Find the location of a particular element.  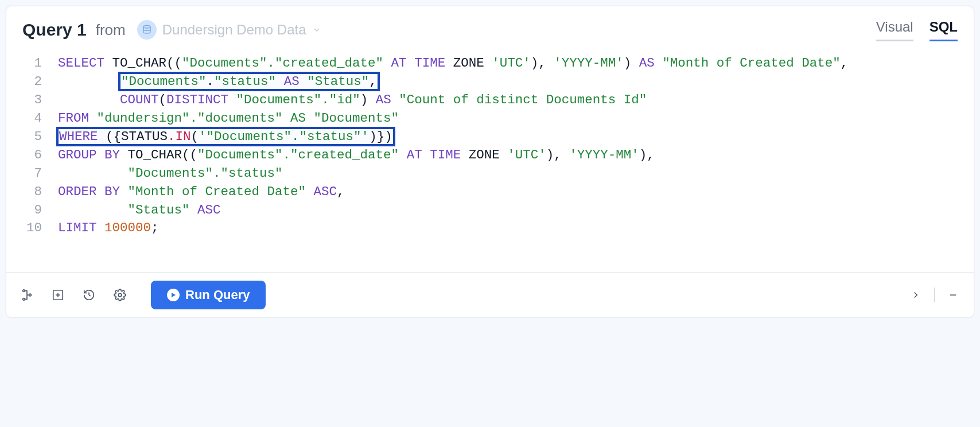

code-line: 8 ORDER BY "Month of Created Date" ASC, is located at coordinates (490, 192).